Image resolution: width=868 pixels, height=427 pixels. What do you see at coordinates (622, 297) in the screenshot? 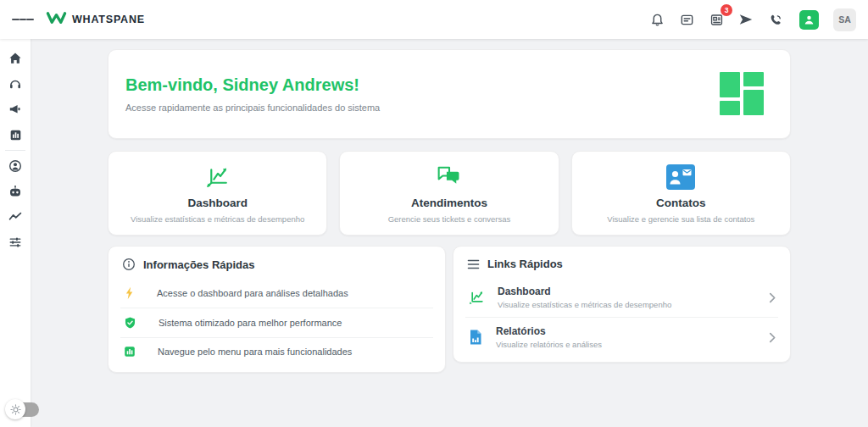
I see `quick-link-dashboard: Dashboard Visualize estatísticas e métri…` at bounding box center [622, 297].